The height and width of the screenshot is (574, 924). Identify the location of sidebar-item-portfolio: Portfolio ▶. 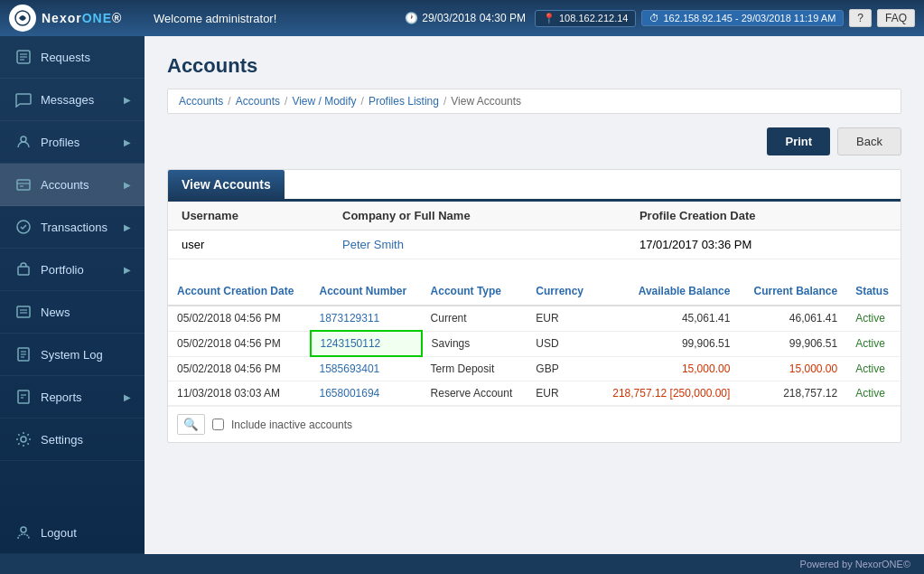
(72, 269).